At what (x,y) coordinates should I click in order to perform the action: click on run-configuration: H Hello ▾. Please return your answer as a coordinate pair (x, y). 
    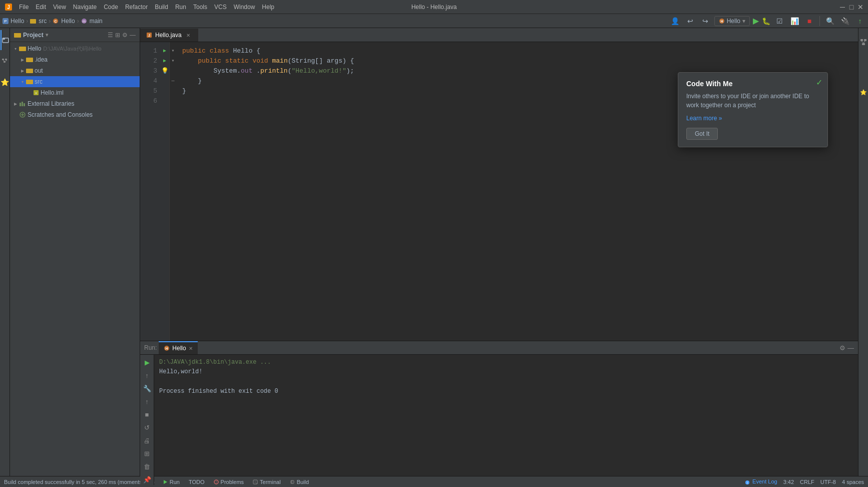
    Looking at the image, I should click on (732, 21).